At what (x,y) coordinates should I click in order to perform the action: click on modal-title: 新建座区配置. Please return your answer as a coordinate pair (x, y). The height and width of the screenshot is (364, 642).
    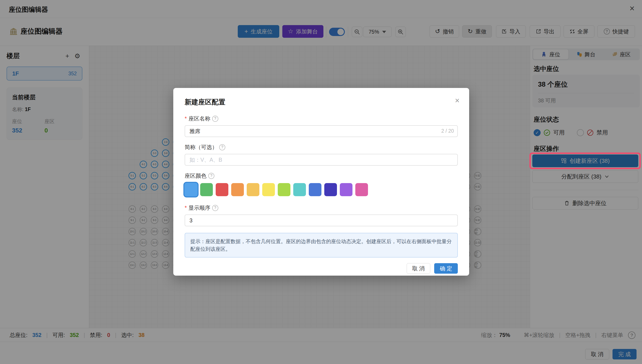
    Looking at the image, I should click on (321, 102).